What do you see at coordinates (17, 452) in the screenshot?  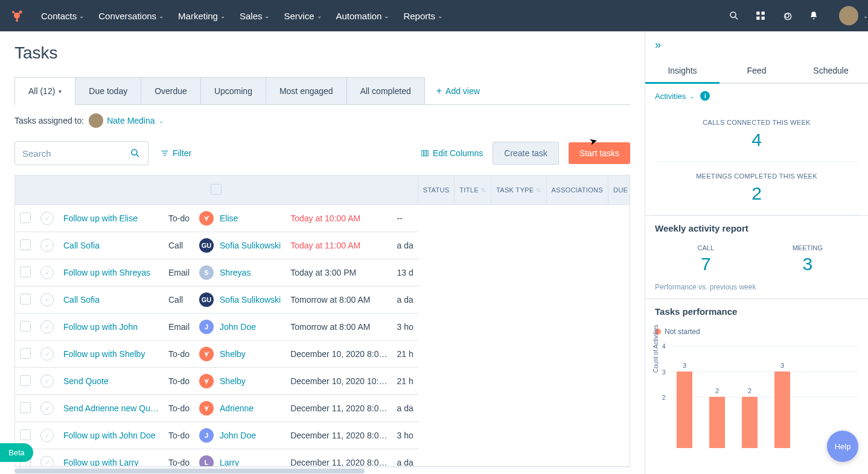 I see `beta-badge: Beta` at bounding box center [17, 452].